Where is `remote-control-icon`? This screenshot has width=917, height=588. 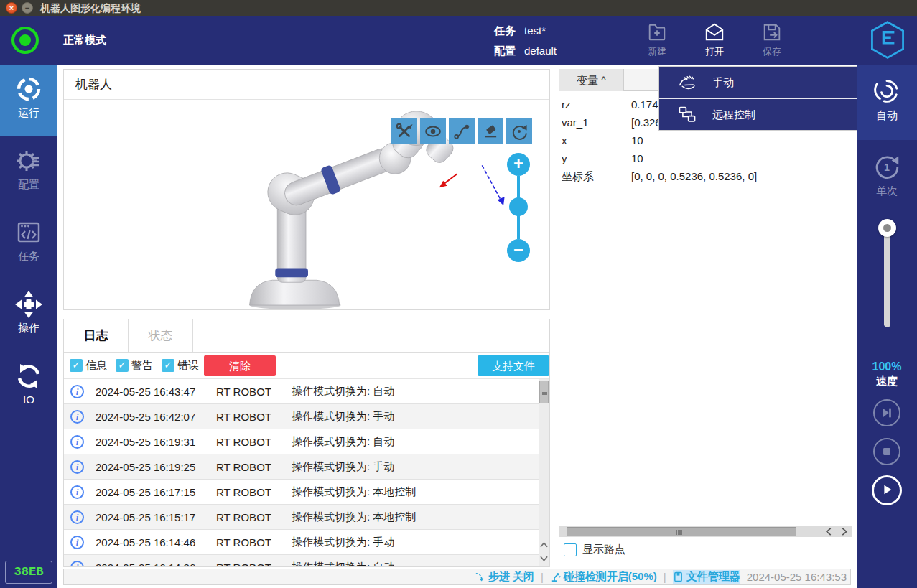 remote-control-icon is located at coordinates (687, 116).